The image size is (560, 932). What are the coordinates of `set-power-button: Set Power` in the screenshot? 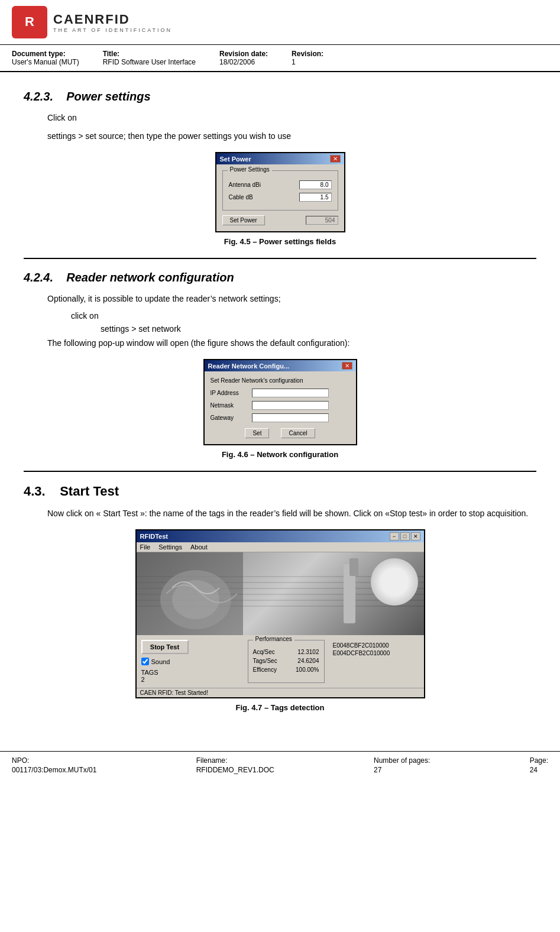 It's located at (244, 220).